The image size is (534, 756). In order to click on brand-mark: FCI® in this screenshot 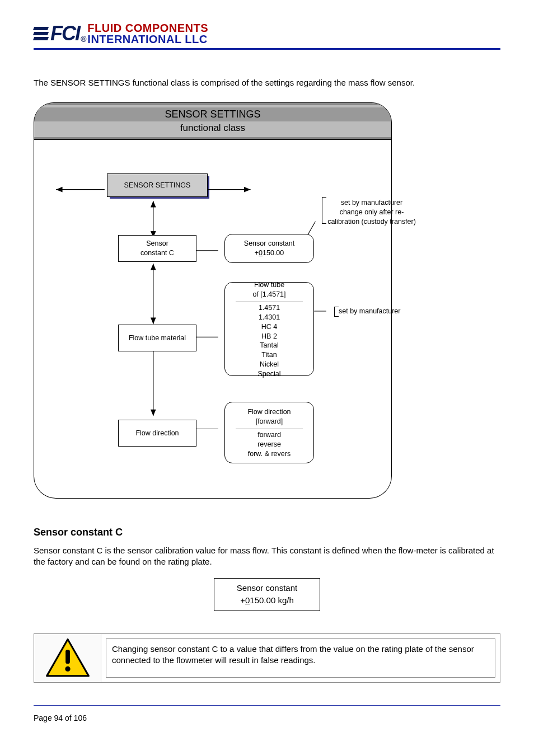, I will do `click(59, 34)`.